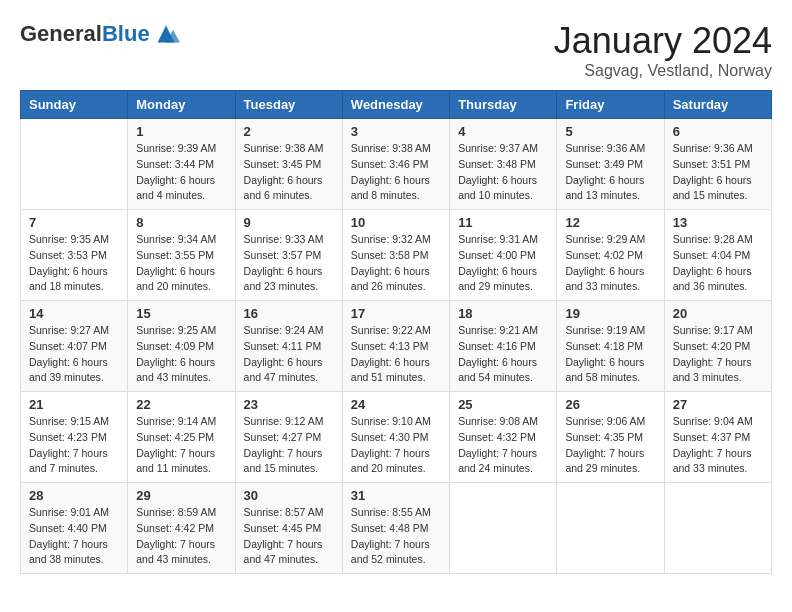 Image resolution: width=792 pixels, height=612 pixels. I want to click on day-number: 26, so click(610, 404).